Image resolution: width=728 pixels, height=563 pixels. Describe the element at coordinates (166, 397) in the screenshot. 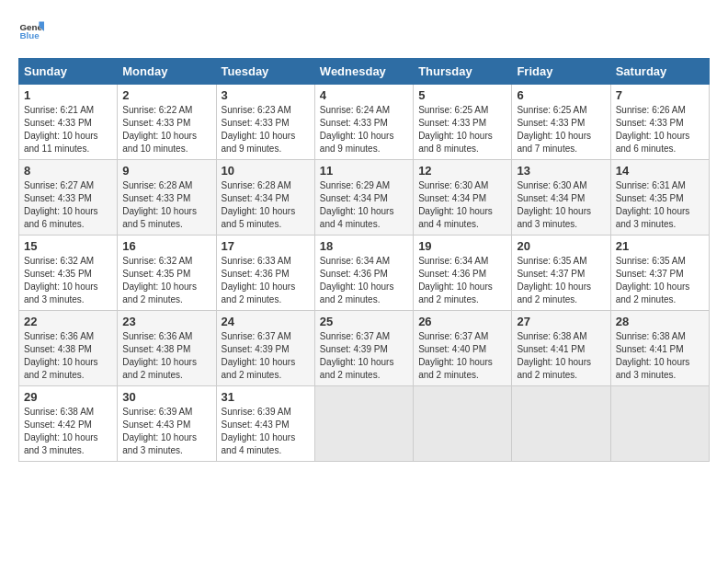

I see `day-number: 30` at that location.